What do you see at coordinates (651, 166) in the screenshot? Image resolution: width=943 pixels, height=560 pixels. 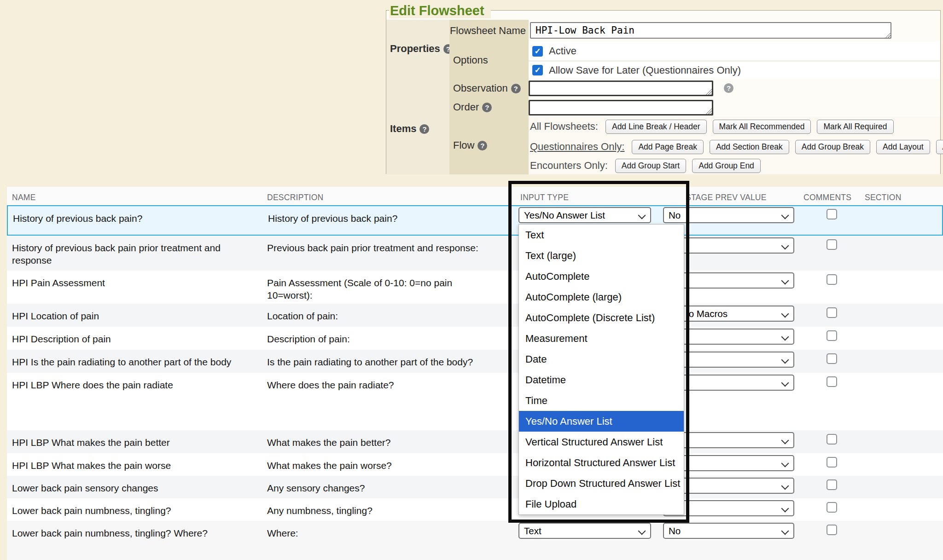 I see `add-group-start-button: Add Group Start` at bounding box center [651, 166].